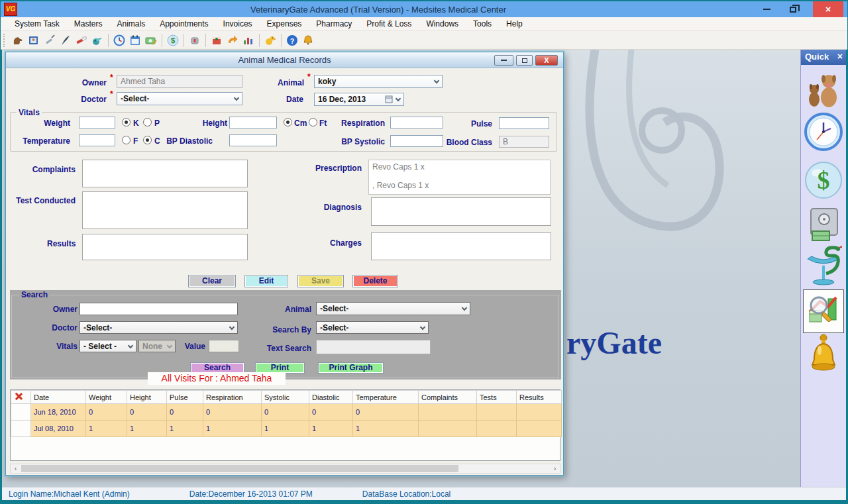  I want to click on menu-profit-loss: Profit & Loss, so click(389, 24).